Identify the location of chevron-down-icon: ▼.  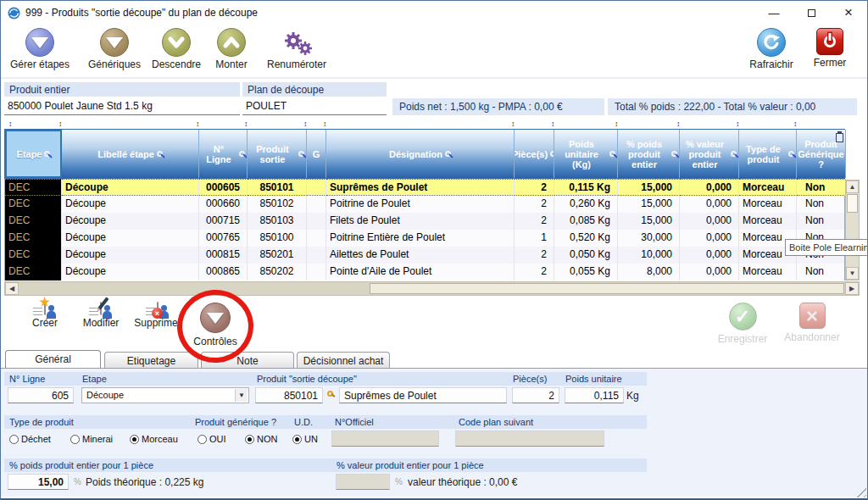
(241, 395).